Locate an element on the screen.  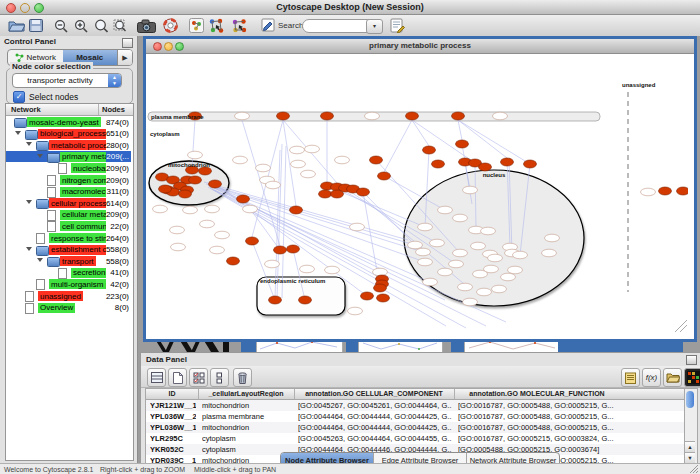
table-cell: [GO:0016787, GO:0005215, GO:0003824, G..… is located at coordinates (538, 438).